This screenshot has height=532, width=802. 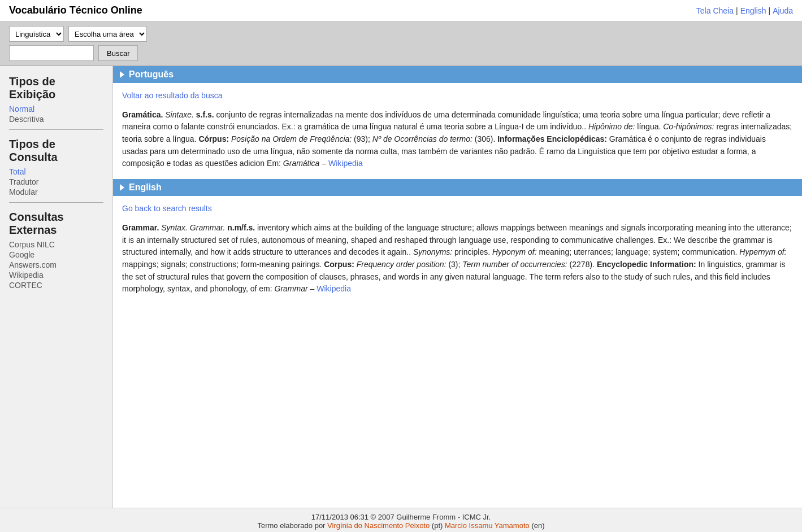 What do you see at coordinates (458, 139) in the screenshot?
I see `pt-body-text: Gramática. Sintaxe. s.f.s. conjunto de r…` at bounding box center [458, 139].